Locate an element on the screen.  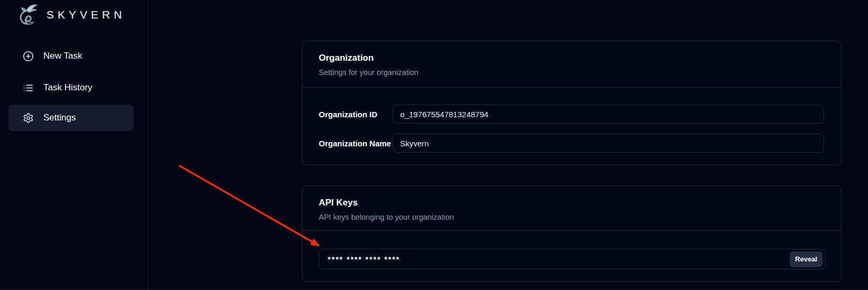
api-key-field: **** **** **** **** Reveal is located at coordinates (572, 259).